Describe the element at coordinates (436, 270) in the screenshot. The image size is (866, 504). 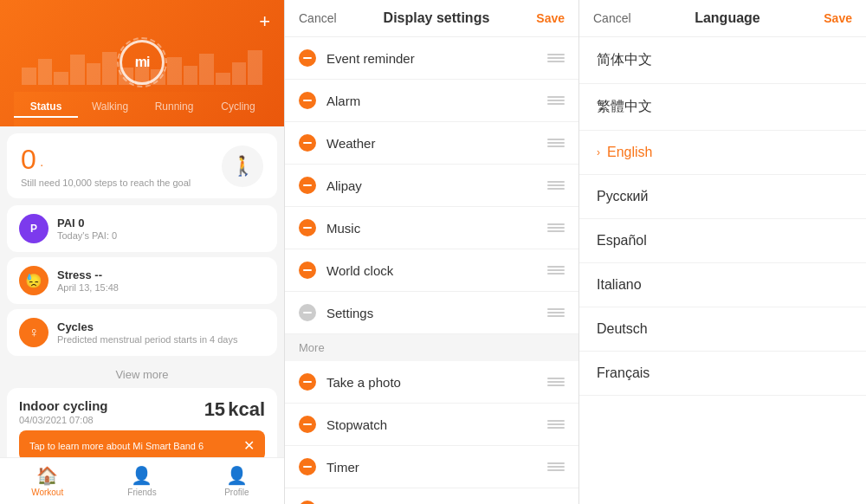
I see `world-clock-label: World clock` at that location.